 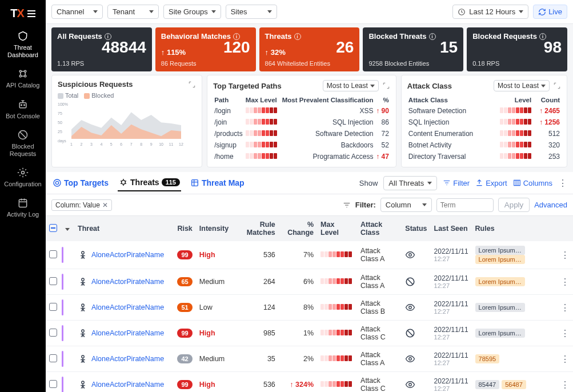 What do you see at coordinates (484, 122) in the screenshot?
I see `table-row: SQL Injection↑ 1256` at bounding box center [484, 122].